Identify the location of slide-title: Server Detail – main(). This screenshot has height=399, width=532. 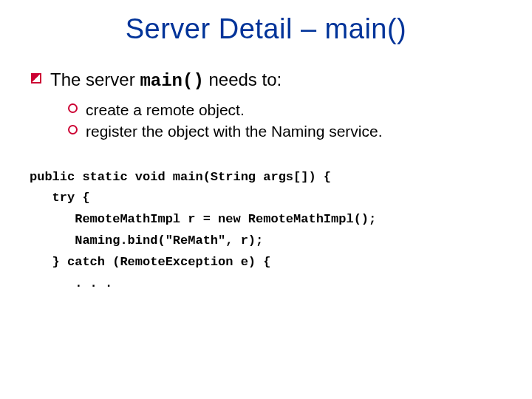
(266, 30).